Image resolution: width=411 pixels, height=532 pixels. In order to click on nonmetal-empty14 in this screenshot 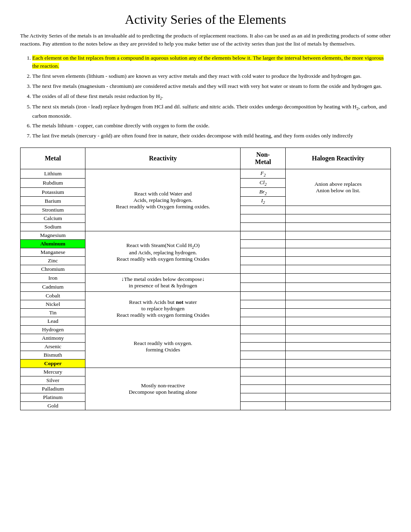, I will do `click(263, 322)`.